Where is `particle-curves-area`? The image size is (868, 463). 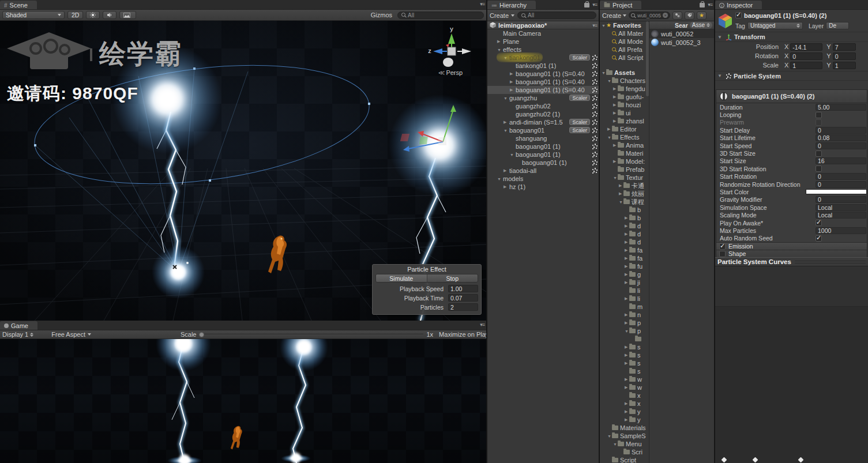
particle-curves-area is located at coordinates (791, 364).